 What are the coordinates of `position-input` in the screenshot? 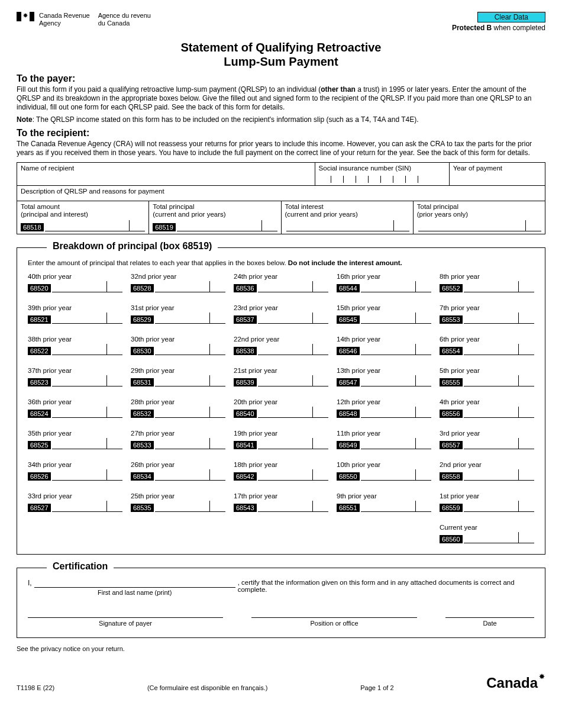 It's located at (334, 617).